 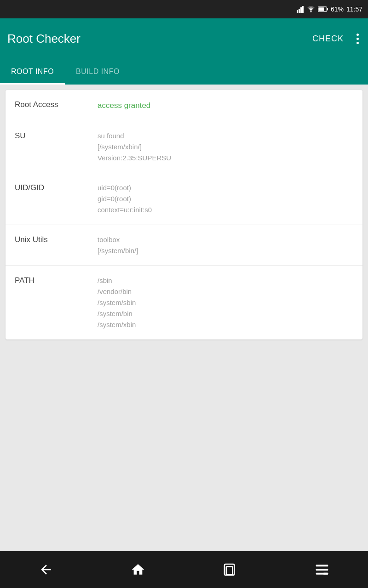 I want to click on su-label: SU, so click(x=56, y=136).